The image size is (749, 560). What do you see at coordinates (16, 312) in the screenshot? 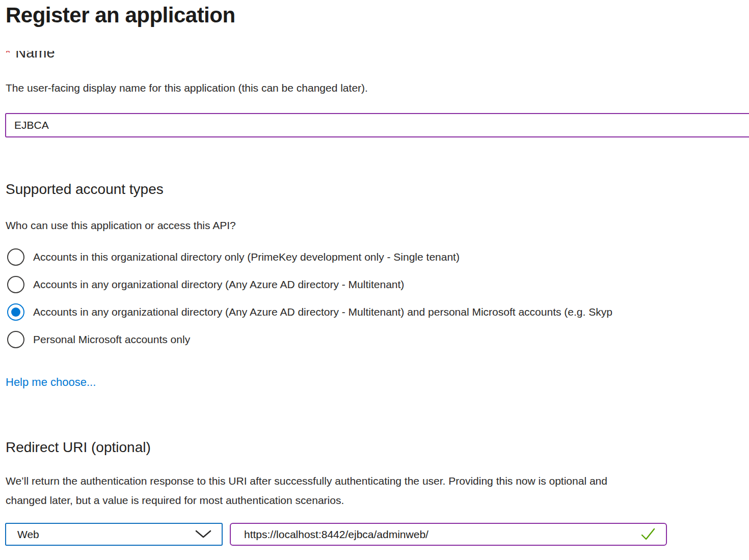
I see `radio-selected-icon` at bounding box center [16, 312].